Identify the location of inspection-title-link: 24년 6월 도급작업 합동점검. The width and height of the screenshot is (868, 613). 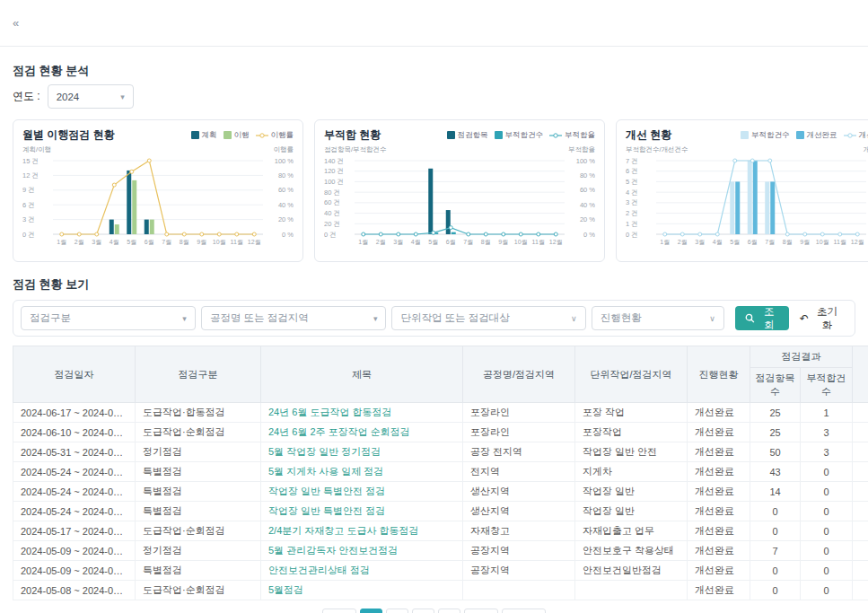
(330, 412).